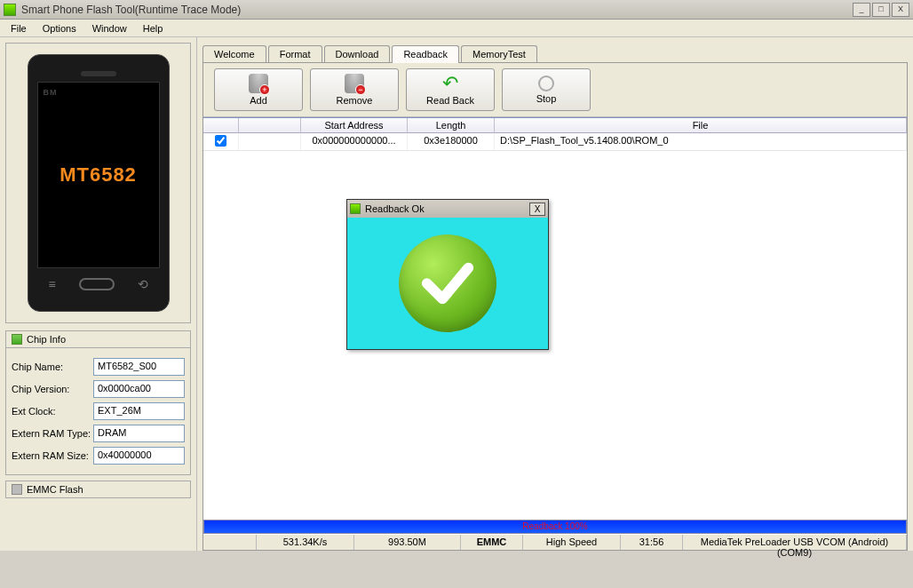  What do you see at coordinates (52, 433) in the screenshot?
I see `ram-type-label: Extern RAM Type:` at bounding box center [52, 433].